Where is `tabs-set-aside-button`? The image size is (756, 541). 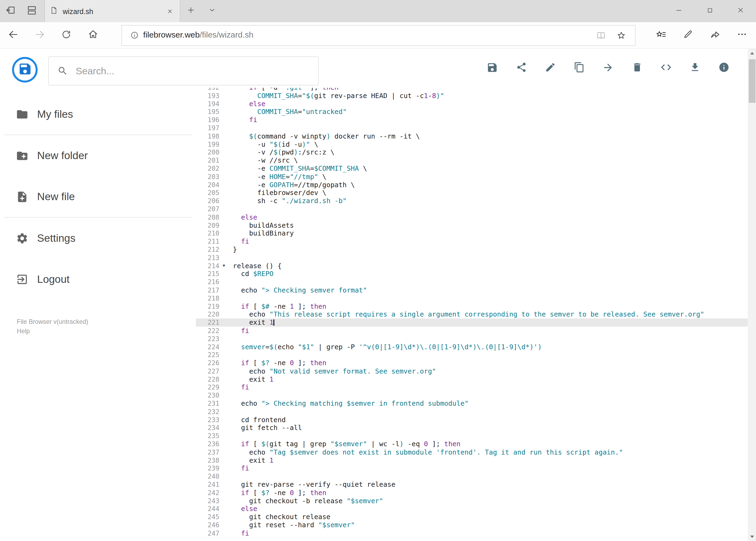 tabs-set-aside-button is located at coordinates (32, 11).